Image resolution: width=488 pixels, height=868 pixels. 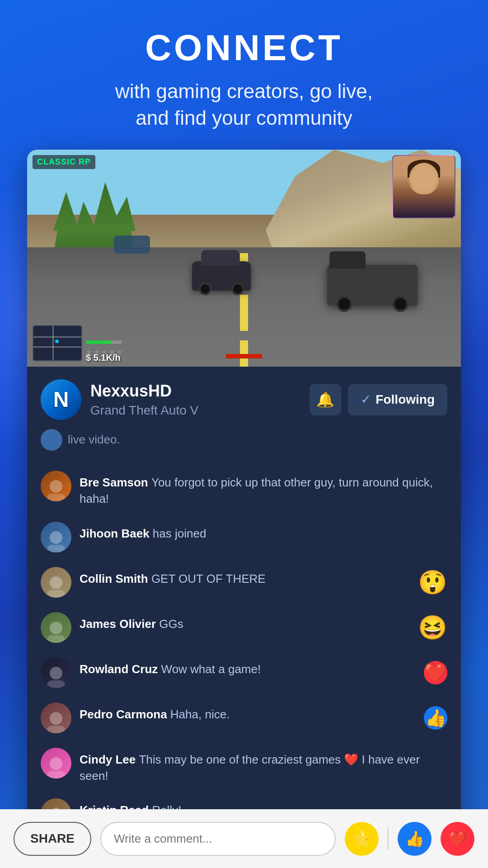 What do you see at coordinates (57, 343) in the screenshot?
I see `hud-minimap` at bounding box center [57, 343].